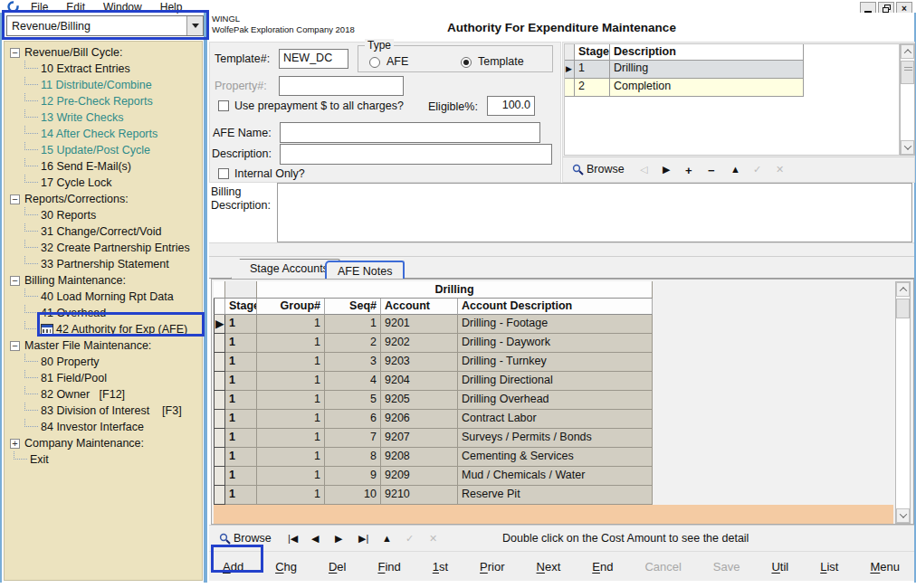  Describe the element at coordinates (433, 458) in the screenshot. I see `table-row: 1189208Cementing & Services` at that location.